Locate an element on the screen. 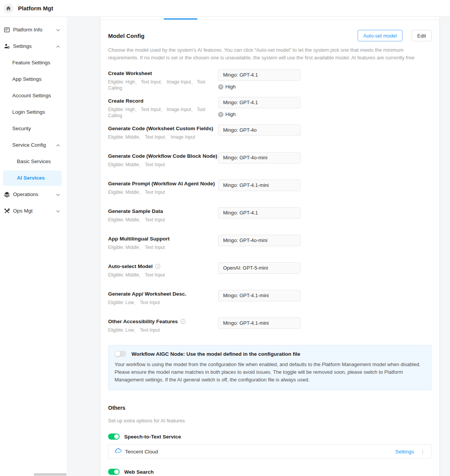 This screenshot has height=476, width=450. aigc-toggle is located at coordinates (120, 354).